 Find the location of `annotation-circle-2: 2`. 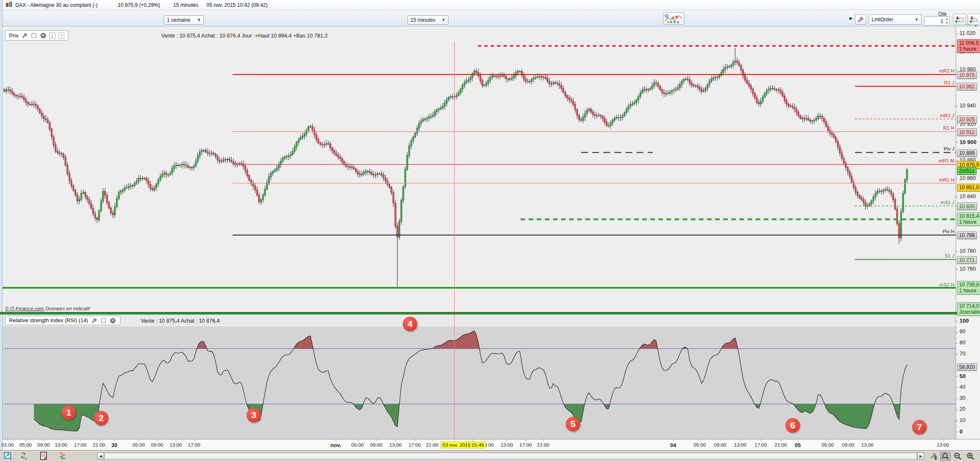

annotation-circle-2: 2 is located at coordinates (101, 418).